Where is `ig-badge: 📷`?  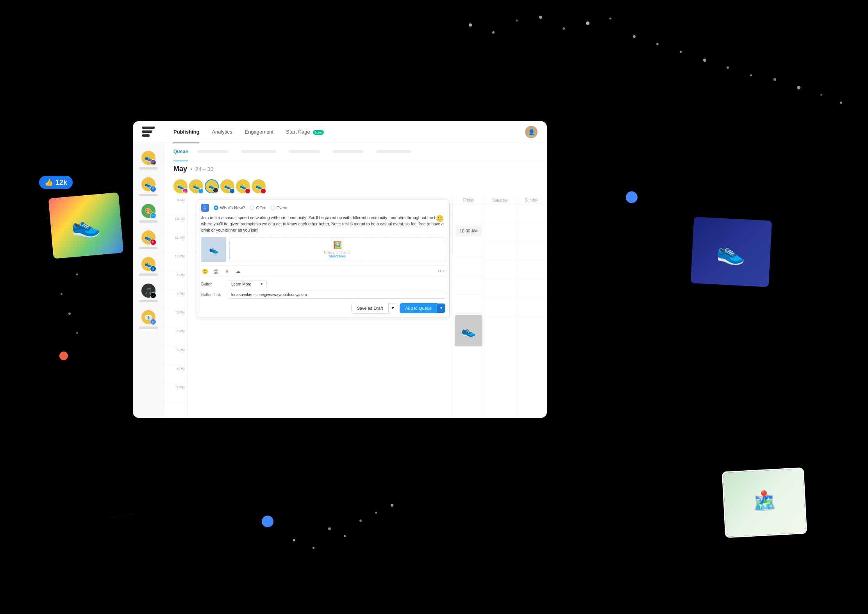
ig-badge: 📷 is located at coordinates (153, 162).